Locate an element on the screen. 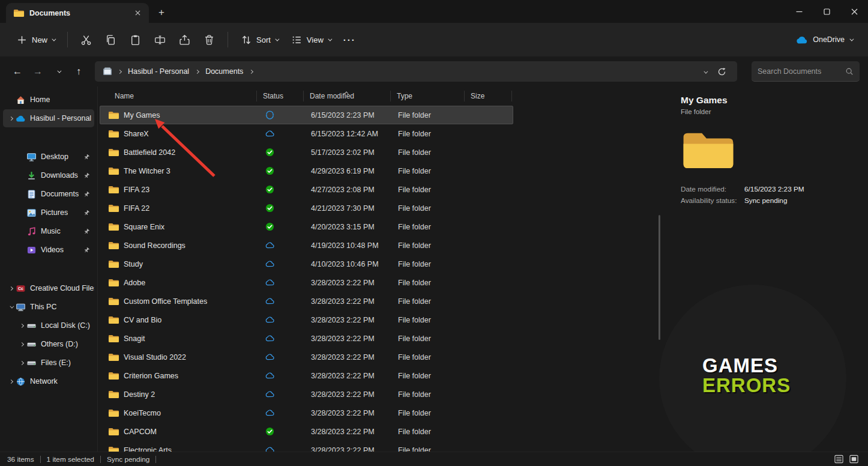 This screenshot has width=868, height=466. file-row: The Witcher 3 4/29/2023 6:19 PM File fol… is located at coordinates (306, 171).